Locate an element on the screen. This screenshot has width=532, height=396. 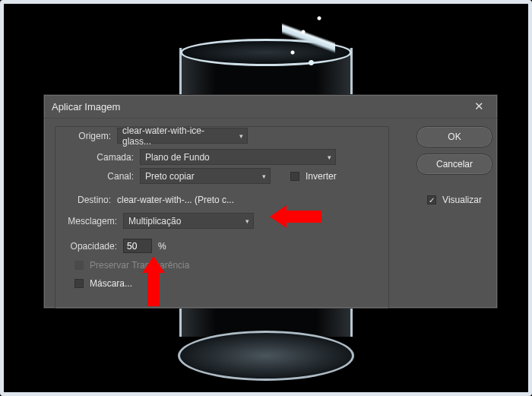
dialog-titlebar: Aplicar Imagem ✕ is located at coordinates (271, 106).